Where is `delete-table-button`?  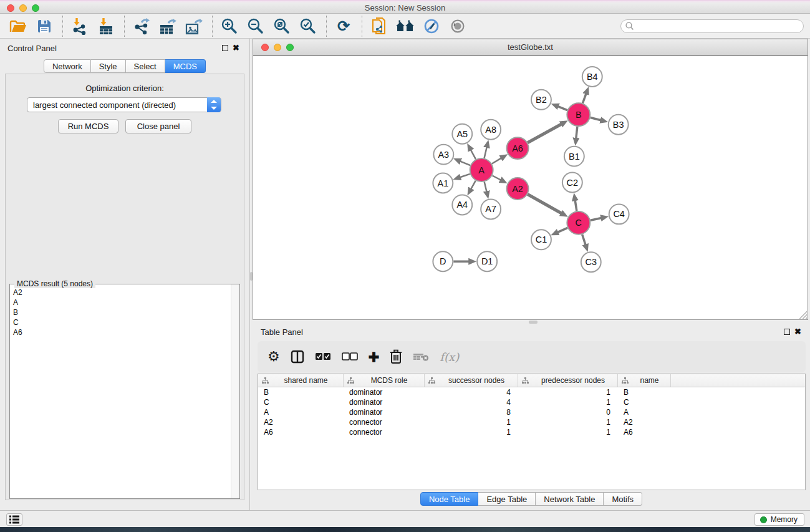 delete-table-button is located at coordinates (421, 357).